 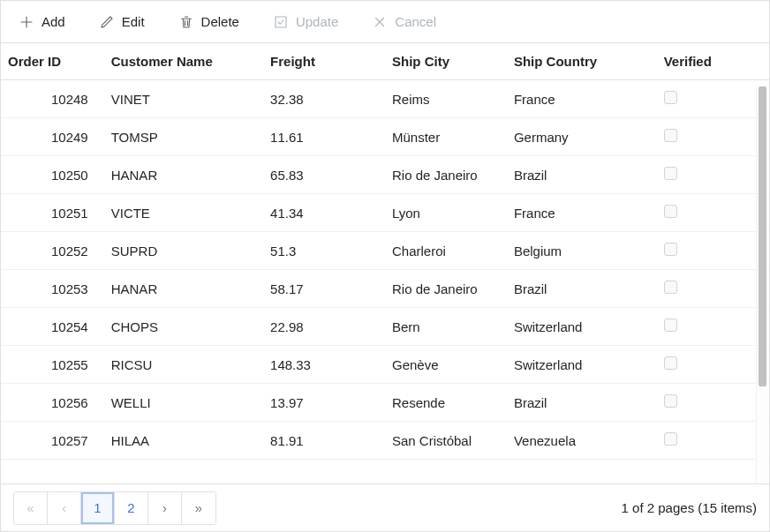 I want to click on delete-label: Delete, so click(x=221, y=21).